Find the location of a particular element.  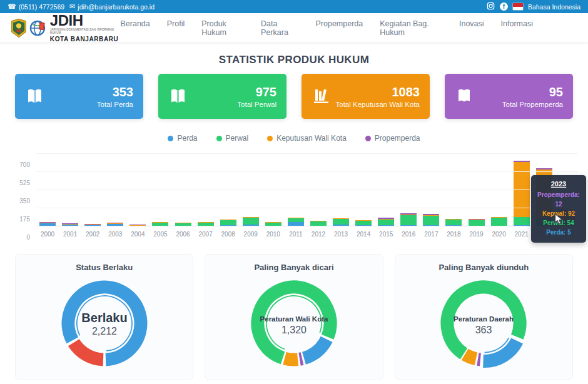

legend-item-perda: Perda is located at coordinates (183, 138).